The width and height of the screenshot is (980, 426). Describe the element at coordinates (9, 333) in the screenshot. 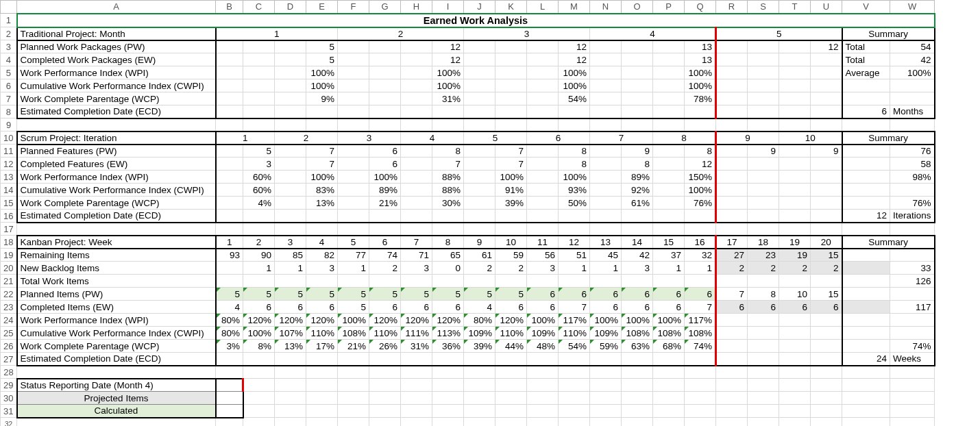

I see `row-number: 25` at that location.